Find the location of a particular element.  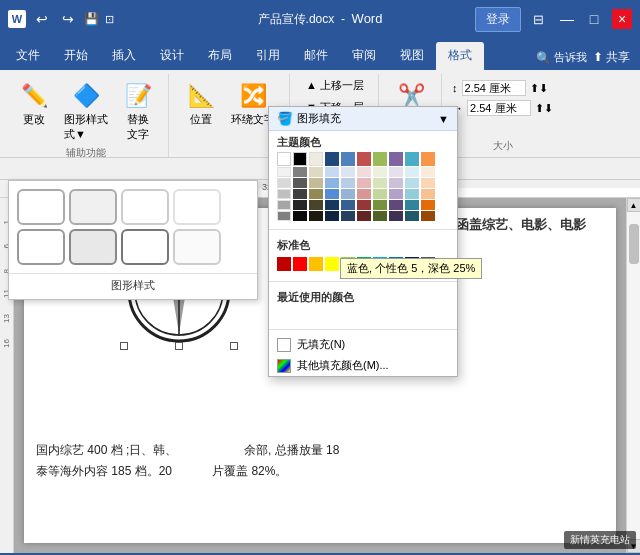

color-white-t4 is located at coordinates (284, 205).